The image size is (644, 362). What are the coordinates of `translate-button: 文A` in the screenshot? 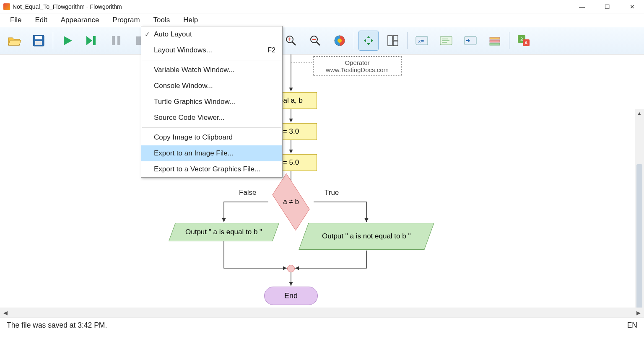 It's located at (524, 41).